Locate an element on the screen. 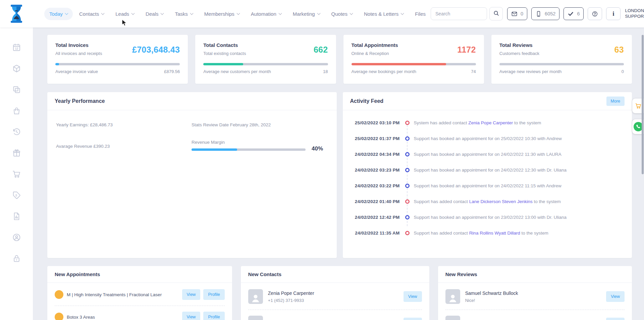 This screenshot has height=320, width=644. nav-item-automation: Automation is located at coordinates (266, 14).